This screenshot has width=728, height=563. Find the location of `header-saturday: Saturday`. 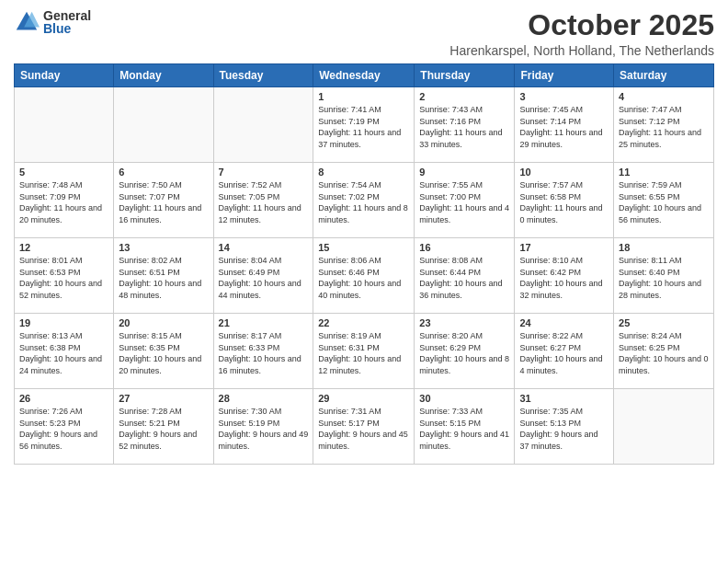

header-saturday: Saturday is located at coordinates (664, 75).